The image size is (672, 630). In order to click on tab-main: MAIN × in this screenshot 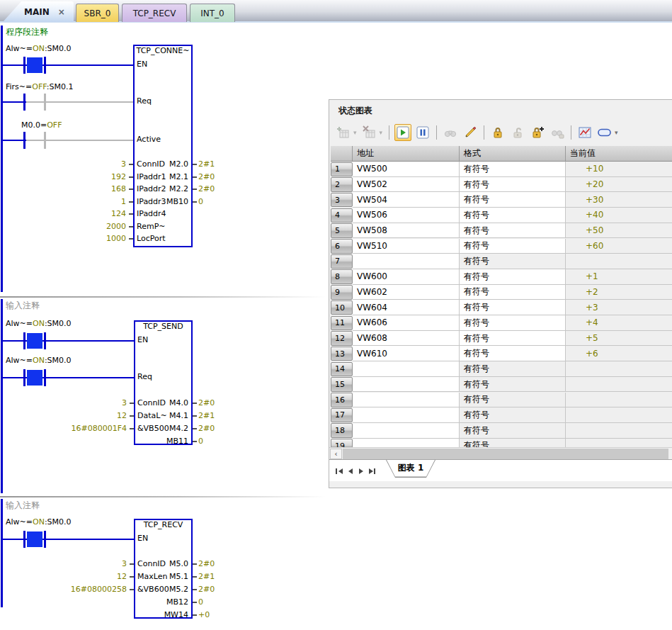, I will do `click(38, 11)`.